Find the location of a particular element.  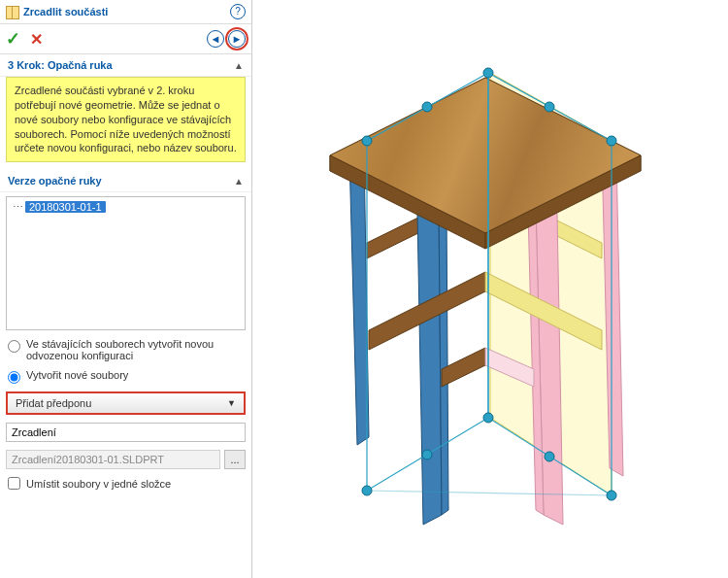

versions-header: Verze opačné ruky ▲ is located at coordinates (126, 181).